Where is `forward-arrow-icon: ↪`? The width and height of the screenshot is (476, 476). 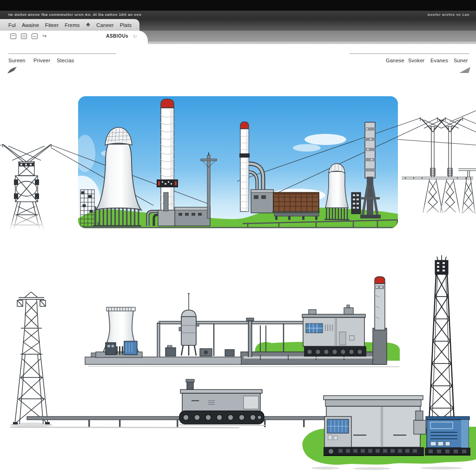
forward-arrow-icon: ↪ is located at coordinates (45, 36).